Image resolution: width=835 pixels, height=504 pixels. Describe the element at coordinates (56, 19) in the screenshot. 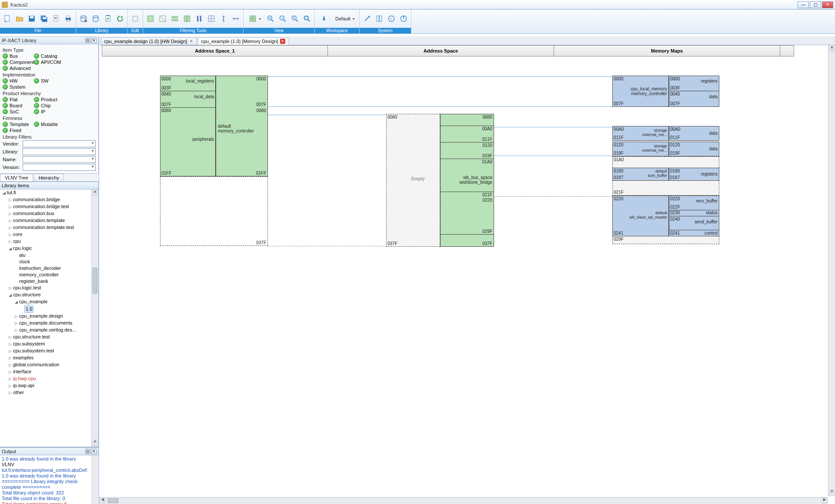

I see `close-doc-button` at that location.